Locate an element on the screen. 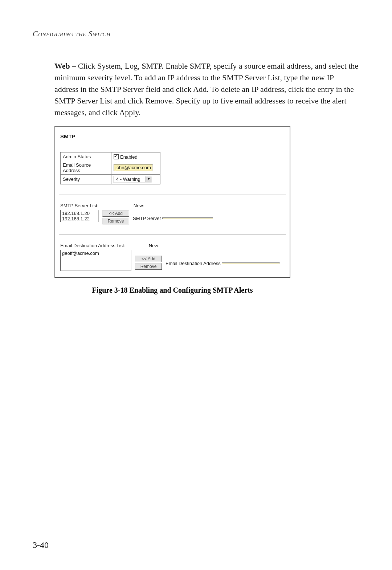  dest-listbox: geoff@acme.com is located at coordinates (96, 260).